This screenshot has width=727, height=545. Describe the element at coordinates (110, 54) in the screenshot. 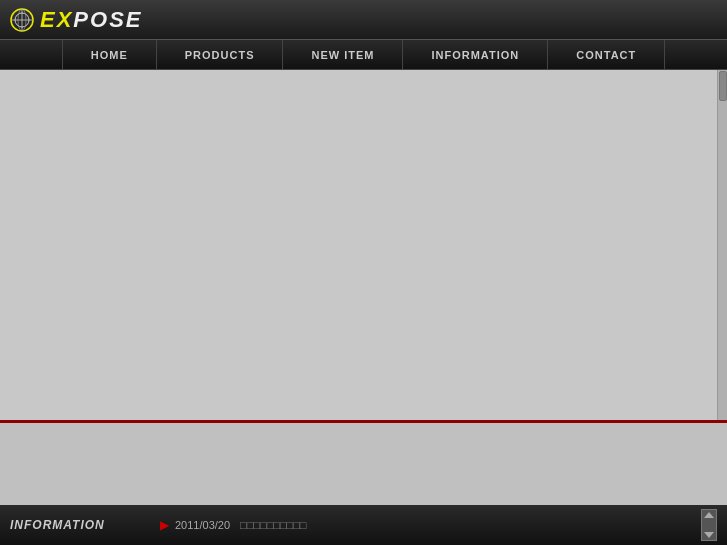

I see `nav-home: HOME` at that location.